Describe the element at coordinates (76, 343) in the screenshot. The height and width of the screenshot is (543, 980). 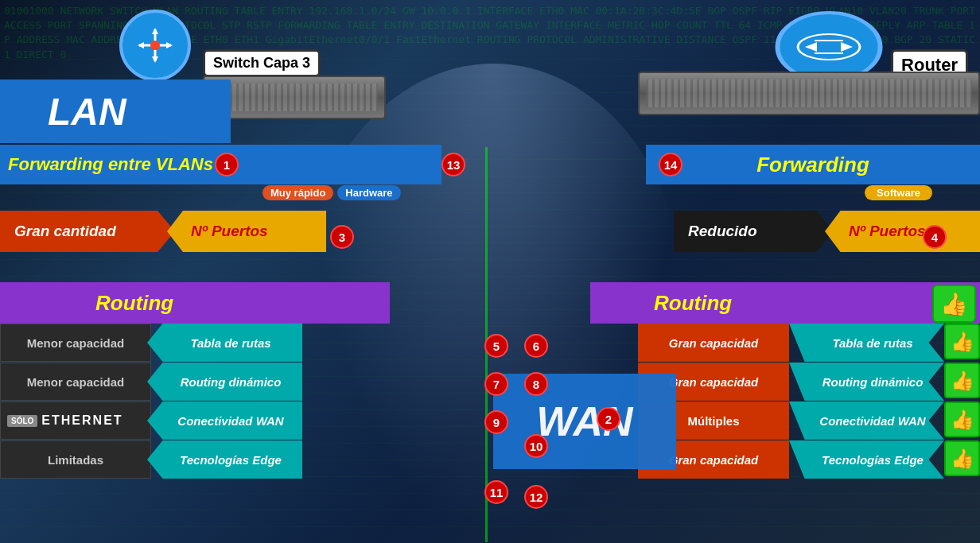
I see `cell-menor-capacidad-1: Menor capacidad` at that location.